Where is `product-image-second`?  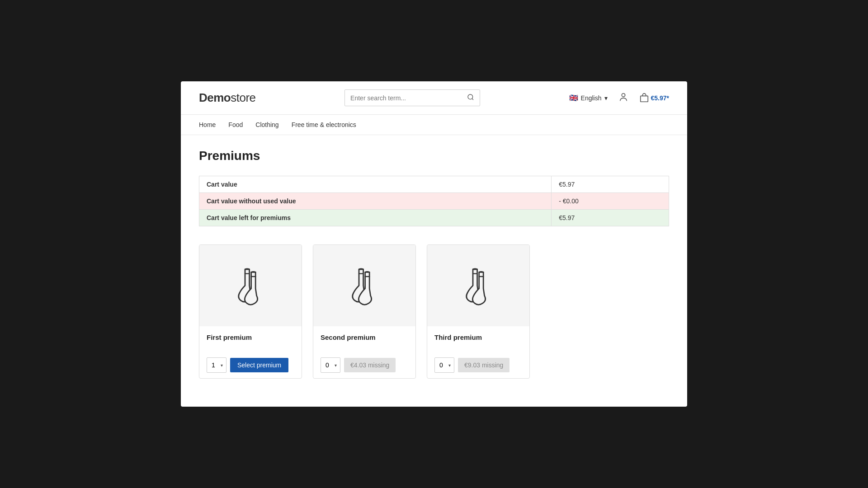
product-image-second is located at coordinates (364, 286).